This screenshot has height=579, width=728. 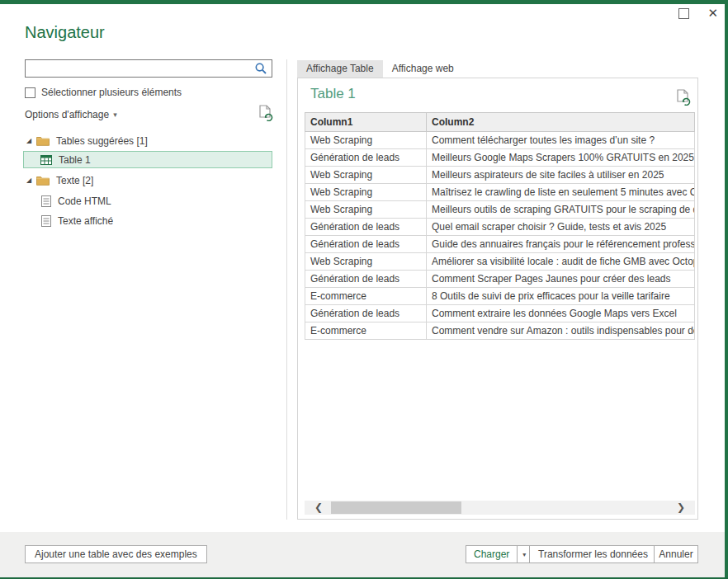 I want to click on scroll-left-icon: ❮, so click(x=319, y=508).